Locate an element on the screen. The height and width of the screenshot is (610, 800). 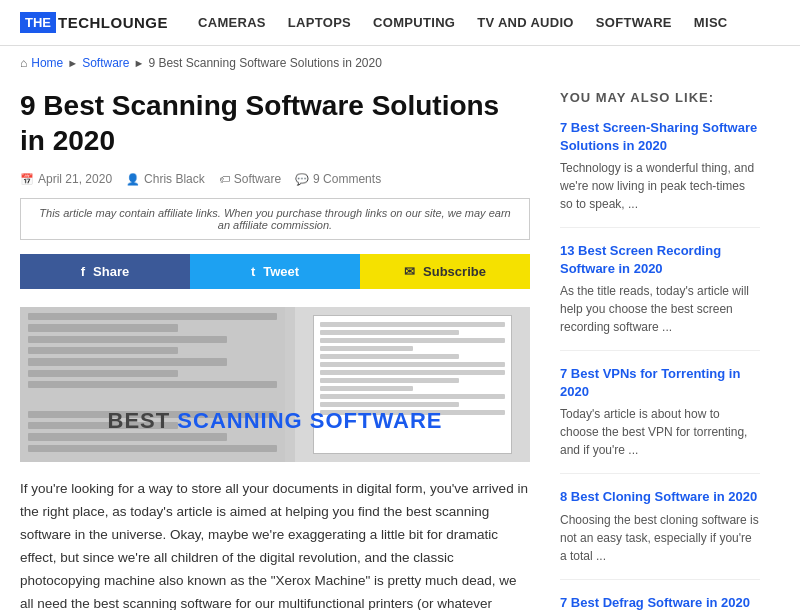
subscribe-label: Subscribe is located at coordinates (454, 272).